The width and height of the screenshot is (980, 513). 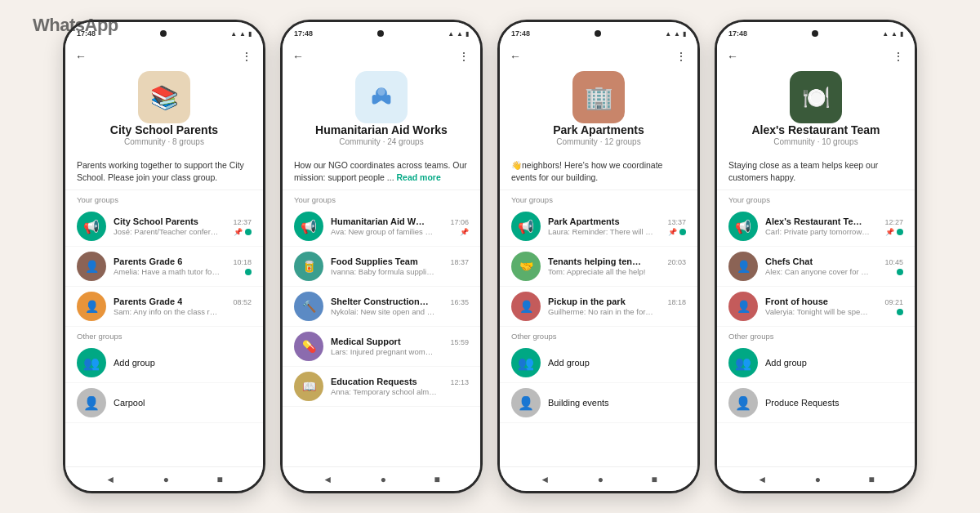 What do you see at coordinates (167, 232) in the screenshot?
I see `group-preview: José: Parent/Teacher conferen...` at bounding box center [167, 232].